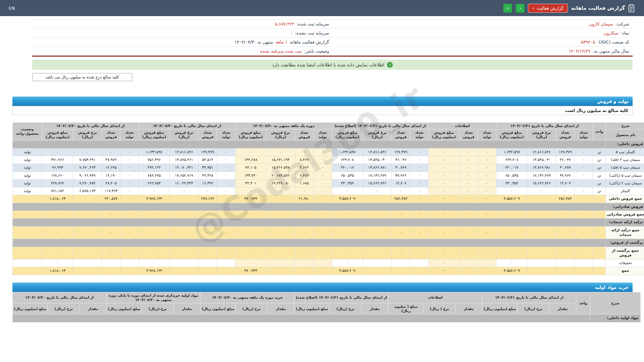 This screenshot has height=362, width=644. What do you see at coordinates (444, 135) in the screenshot?
I see `column-header: مبلغ فروش (میلیون ریال)` at bounding box center [444, 135].